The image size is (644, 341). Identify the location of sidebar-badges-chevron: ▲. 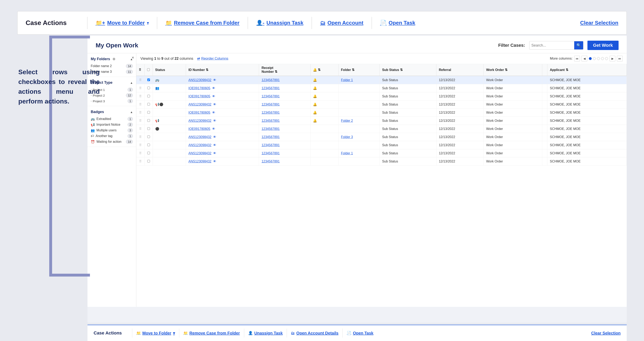
(132, 112).